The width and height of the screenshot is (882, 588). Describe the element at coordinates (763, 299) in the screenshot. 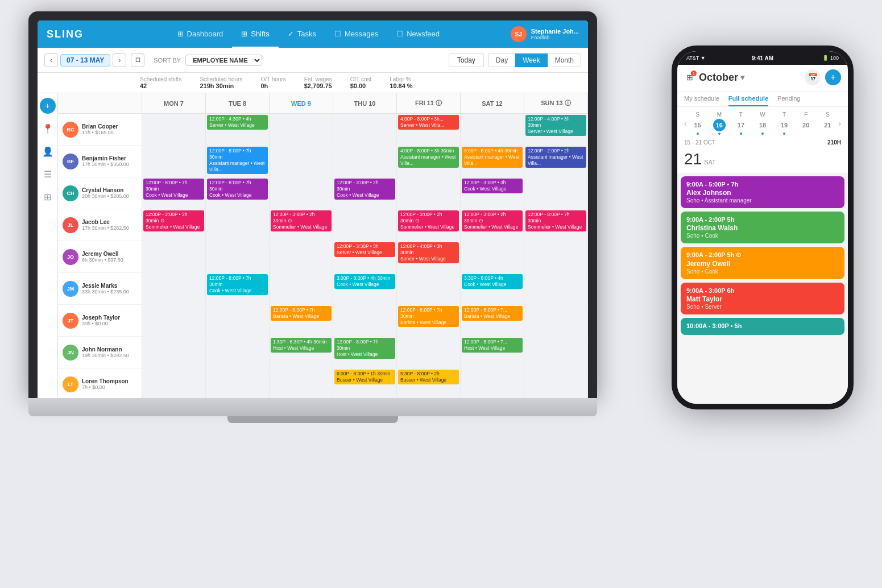

I see `phone-shift-matt: 9:00A - 3:00P 6h Matt Taylor Soho • Serv…` at that location.